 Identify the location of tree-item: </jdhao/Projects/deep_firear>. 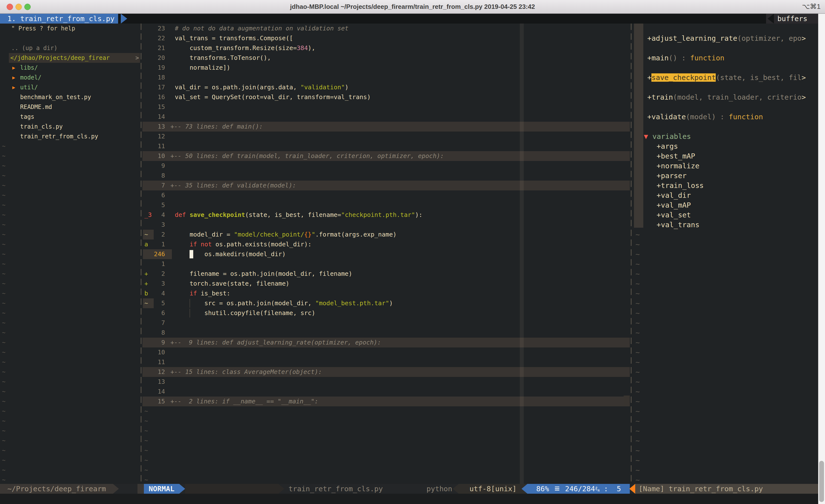
(70, 58).